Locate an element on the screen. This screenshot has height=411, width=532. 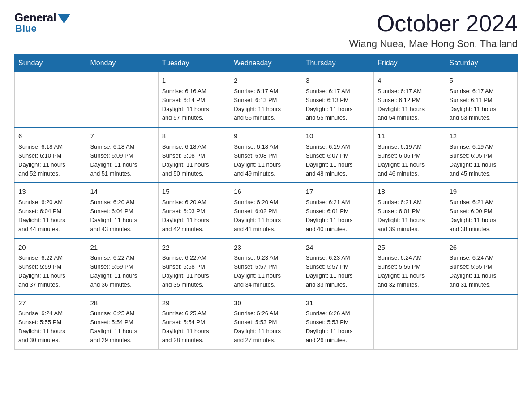
day-number: 5 is located at coordinates (482, 81).